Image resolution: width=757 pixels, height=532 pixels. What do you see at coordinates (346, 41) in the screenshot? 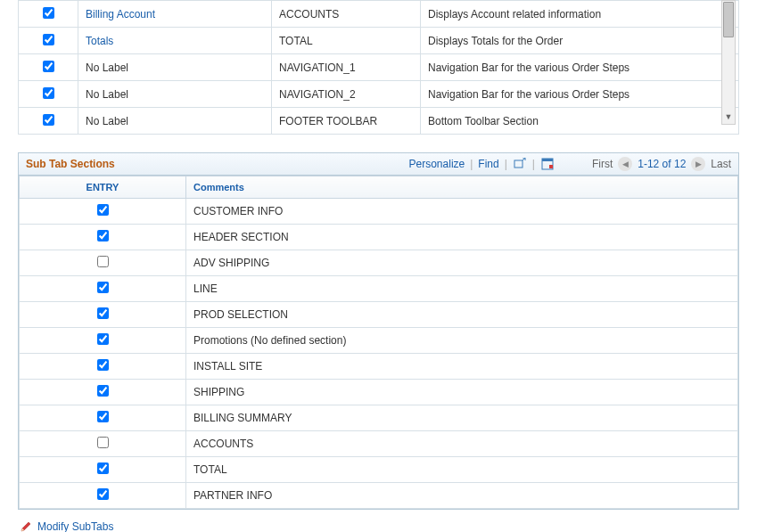
I see `section-code: TOTAL` at bounding box center [346, 41].